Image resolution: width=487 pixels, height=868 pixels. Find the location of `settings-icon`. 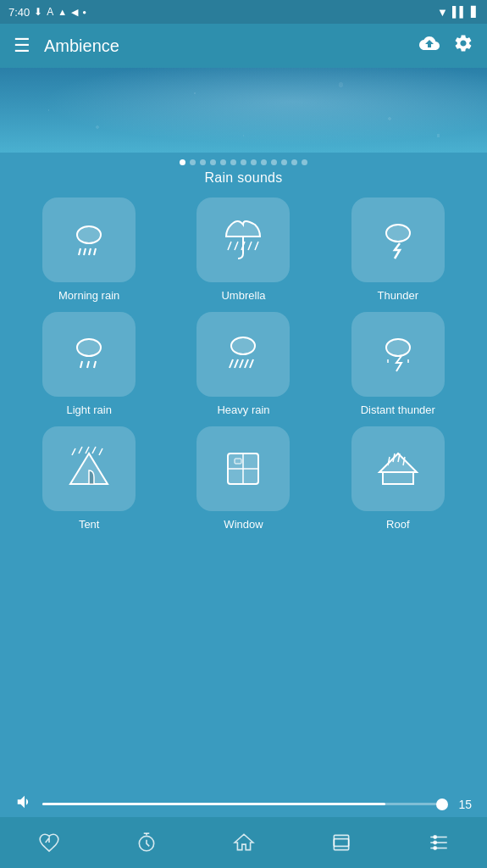

settings-icon is located at coordinates (463, 46).